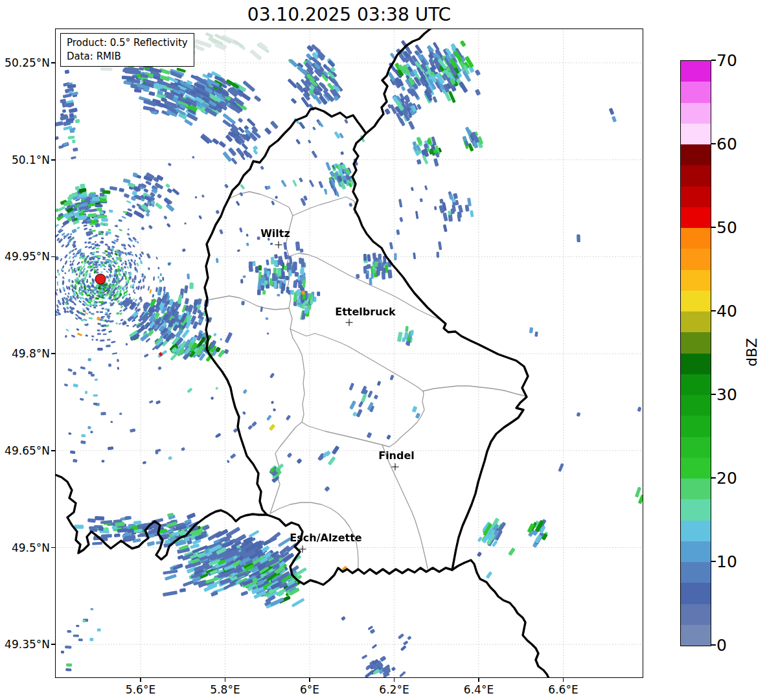  Describe the element at coordinates (365, 312) in the screenshot. I see `city-label: Ettelbruck` at that location.